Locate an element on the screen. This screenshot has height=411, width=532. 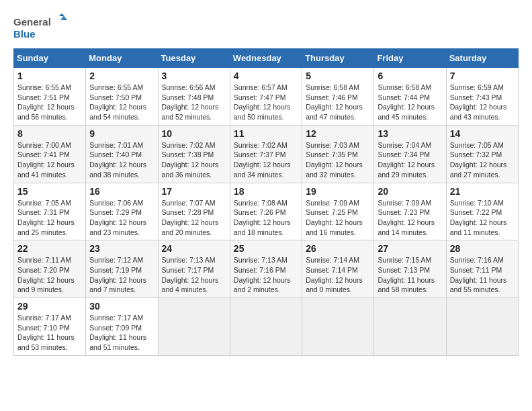
calendar-day-15: 15 Sunrise: 7:05 AMSunset: 7:31 PMDaylig… is located at coordinates (50, 212).